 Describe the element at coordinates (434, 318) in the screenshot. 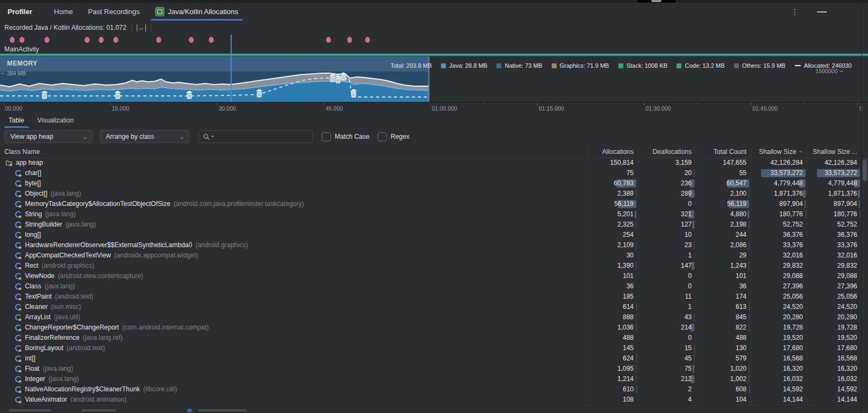

I see `table-row: ArrayList(java.util)8884384520,28020,280` at that location.